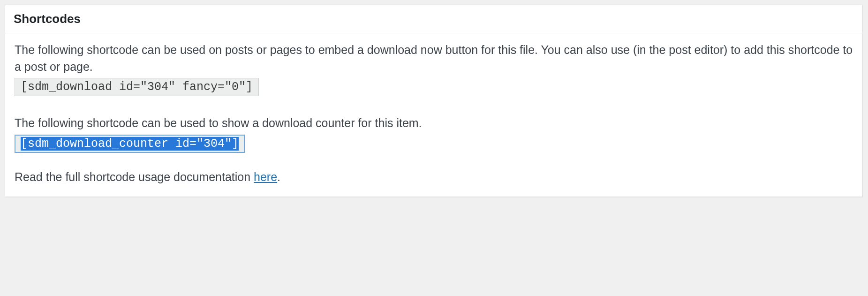  Describe the element at coordinates (129, 144) in the screenshot. I see `selected-text: [sdm_download_counter id="304"]` at that location.